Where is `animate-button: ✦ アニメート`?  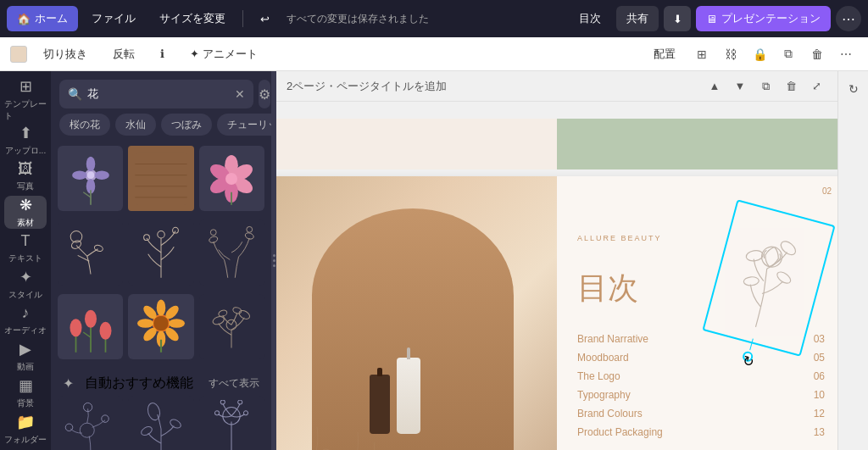 animate-button: ✦ アニメート is located at coordinates (224, 54).